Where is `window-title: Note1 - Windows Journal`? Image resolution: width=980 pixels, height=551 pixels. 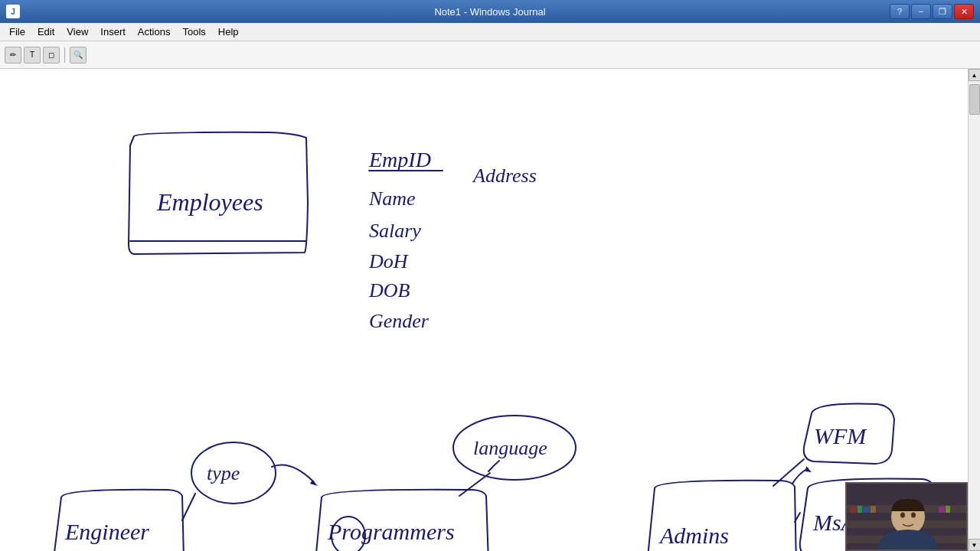 window-title: Note1 - Windows Journal is located at coordinates (490, 12).